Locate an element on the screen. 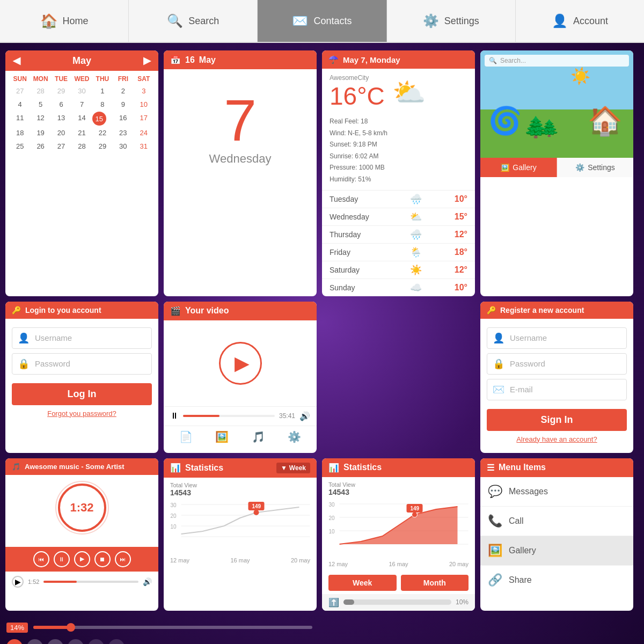  pause-icon: ⏸ is located at coordinates (174, 416).